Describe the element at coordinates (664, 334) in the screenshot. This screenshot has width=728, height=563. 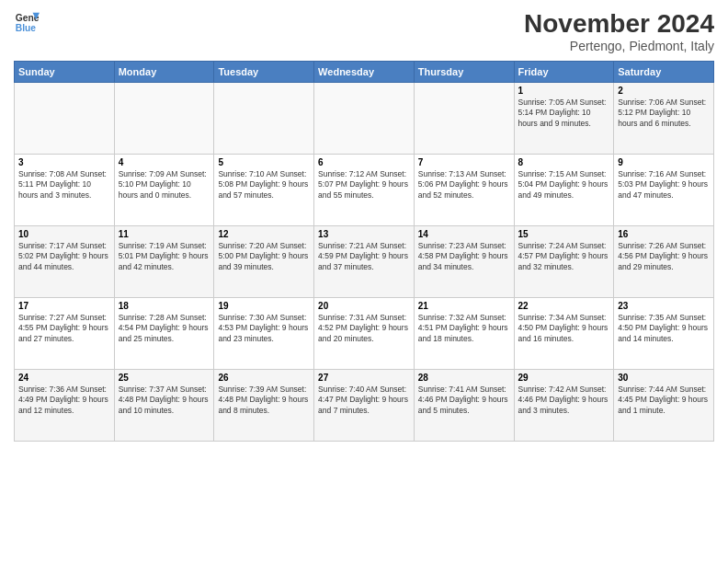
I see `calendar-cell: 23Sunrise: 7:35 AM Sunset: 4:50 PM Dayli…` at that location.